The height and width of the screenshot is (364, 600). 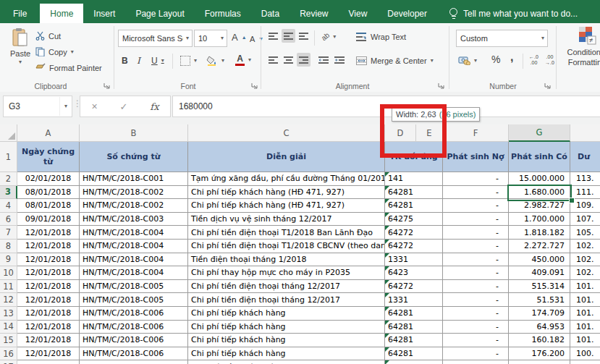 What do you see at coordinates (134, 220) in the screenshot?
I see `cell-doc-number: HN/TM/C/2018-C003` at bounding box center [134, 220].